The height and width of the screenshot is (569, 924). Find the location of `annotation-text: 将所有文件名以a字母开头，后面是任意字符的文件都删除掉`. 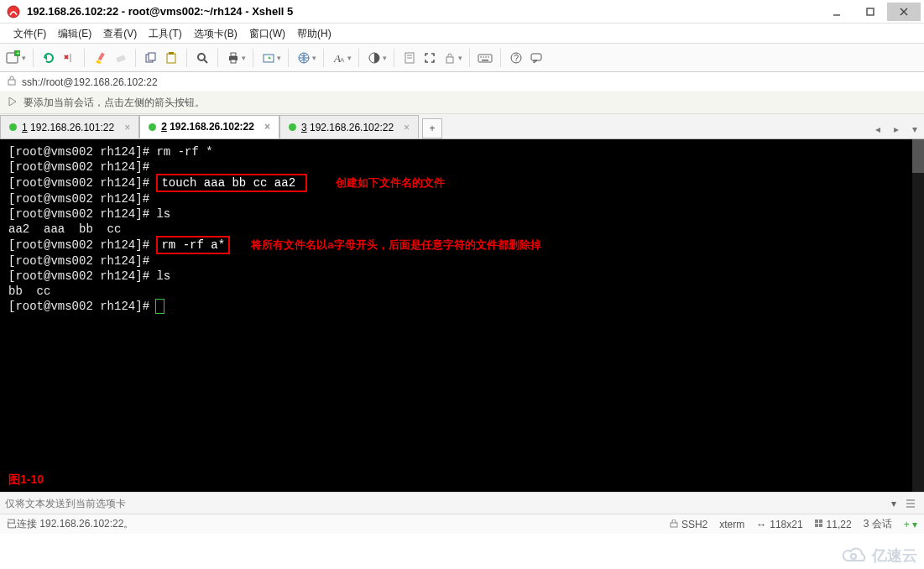

annotation-text: 将所有文件名以a字母开头，后面是任意字符的文件都删除掉 is located at coordinates (396, 245).